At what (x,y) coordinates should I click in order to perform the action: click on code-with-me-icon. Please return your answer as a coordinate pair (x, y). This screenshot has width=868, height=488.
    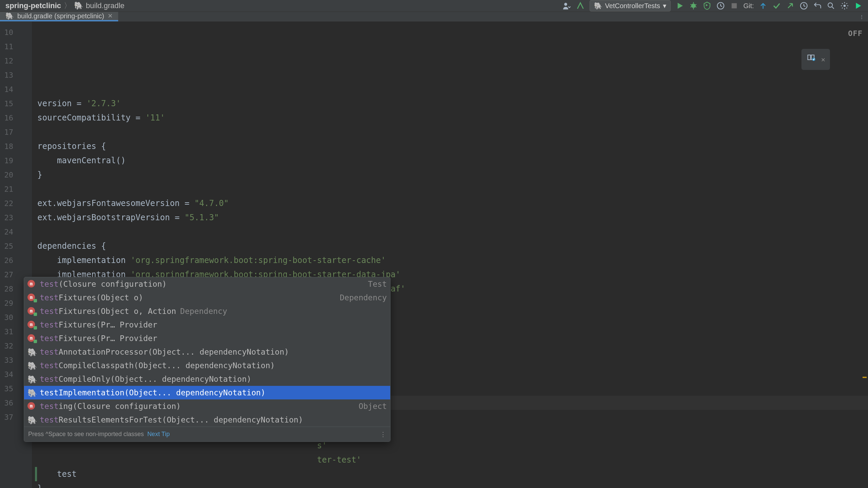
    Looking at the image, I should click on (567, 6).